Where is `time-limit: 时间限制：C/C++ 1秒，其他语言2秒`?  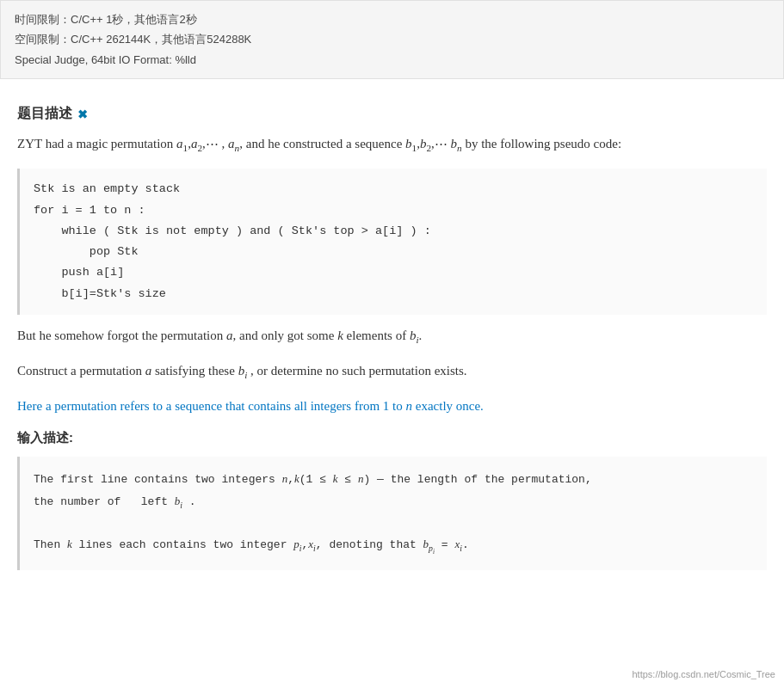
time-limit: 时间限制：C/C++ 1秒，其他语言2秒 is located at coordinates (392, 19).